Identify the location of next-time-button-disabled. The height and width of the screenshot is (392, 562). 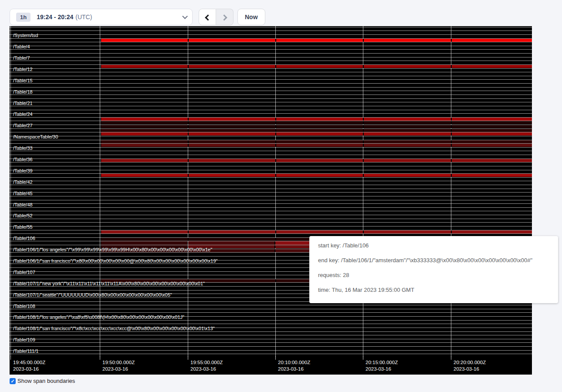
(225, 17).